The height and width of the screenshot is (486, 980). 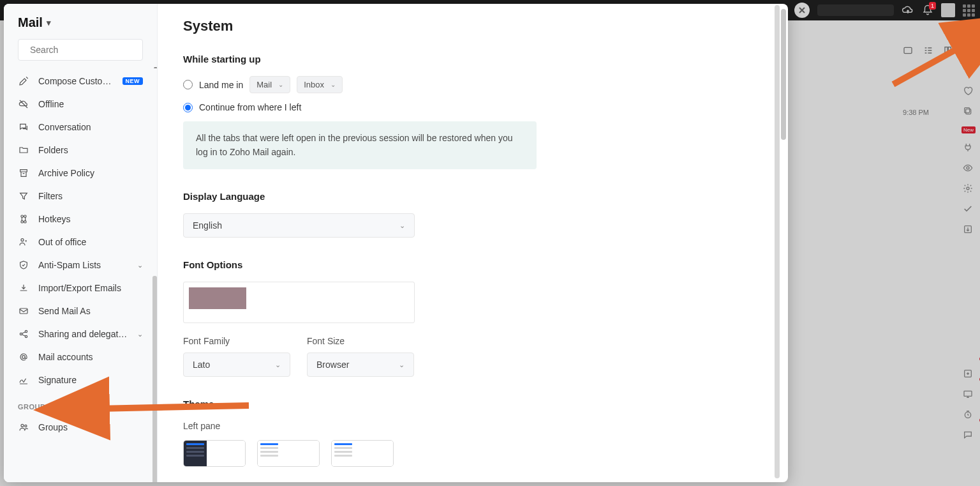 I want to click on rail-clock-icon, so click(x=969, y=415).